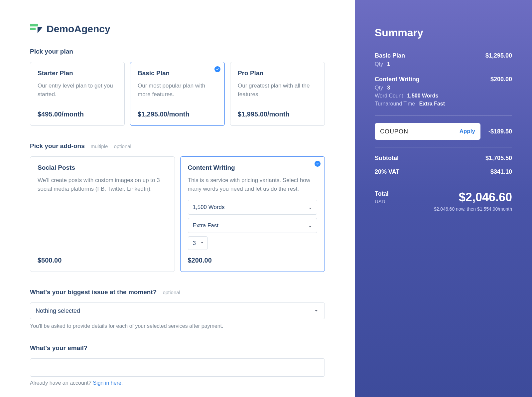 The width and height of the screenshot is (532, 397). Describe the element at coordinates (397, 79) in the screenshot. I see `summary-item-name: Content Writing` at that location.